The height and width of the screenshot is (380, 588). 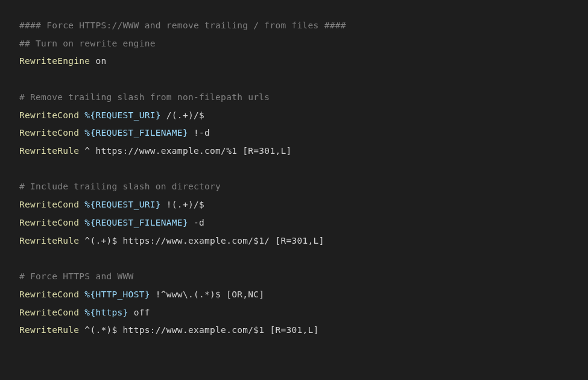 I want to click on code-segment-value: !-d, so click(x=199, y=133).